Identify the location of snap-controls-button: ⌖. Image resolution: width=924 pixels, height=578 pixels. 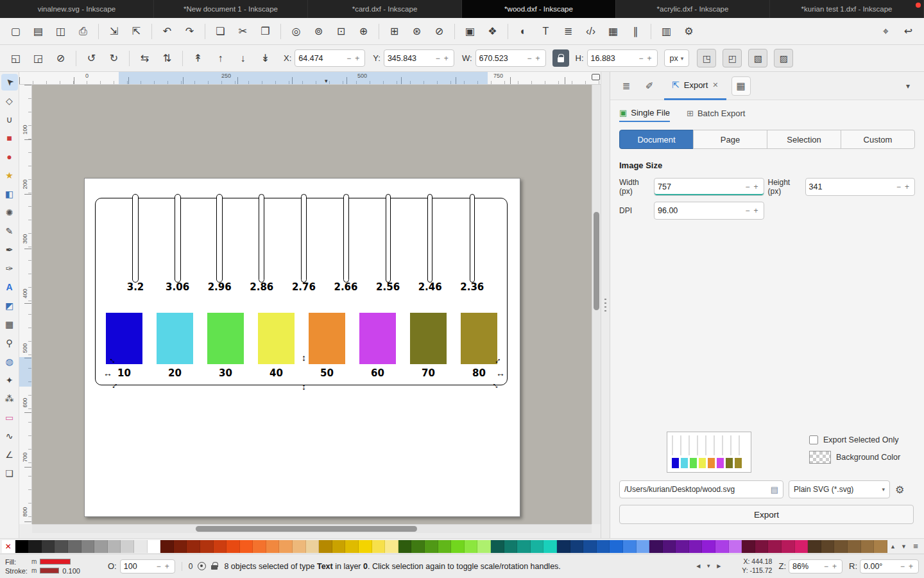
(886, 31).